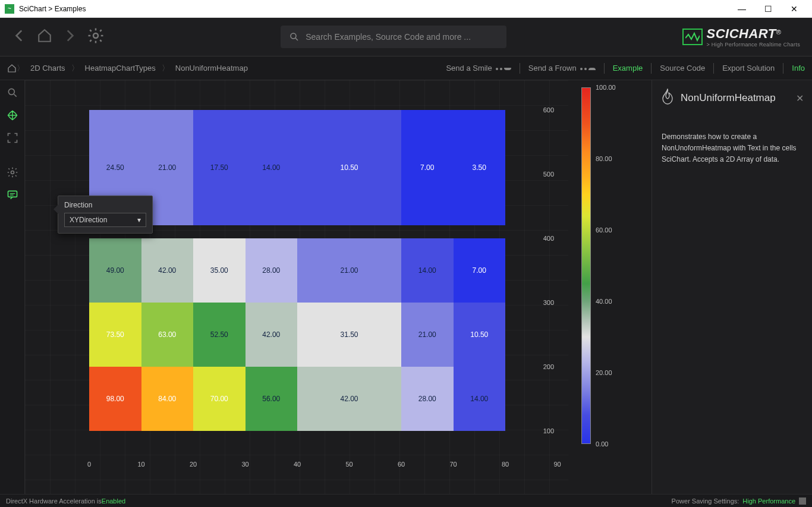 This screenshot has height=507, width=812. Describe the element at coordinates (52, 9) in the screenshot. I see `window-title: SciChart > Examples` at that location.